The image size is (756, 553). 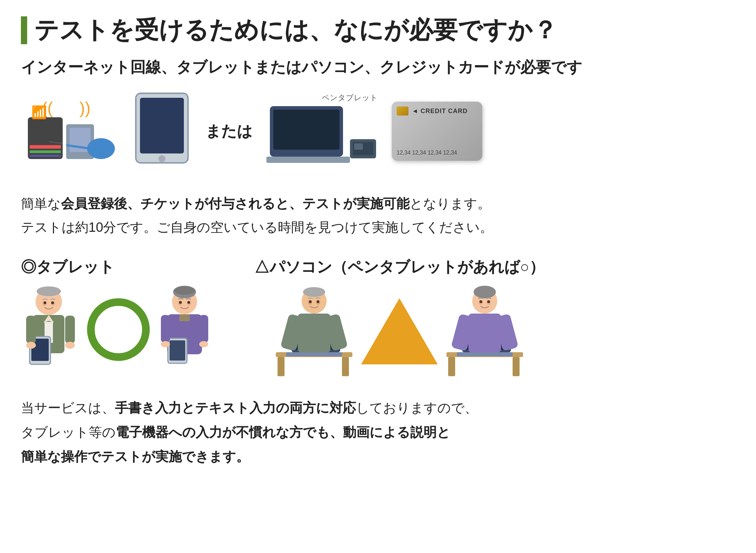 I want to click on router-illustration: (( (( 📶, so click(x=70, y=131).